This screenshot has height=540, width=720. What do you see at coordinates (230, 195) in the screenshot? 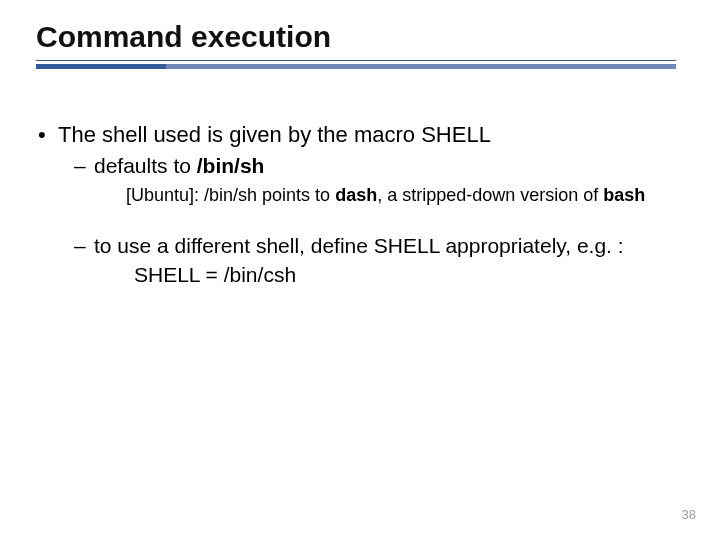
I see `text: [Ubuntu]: /bin/sh points to` at bounding box center [230, 195].